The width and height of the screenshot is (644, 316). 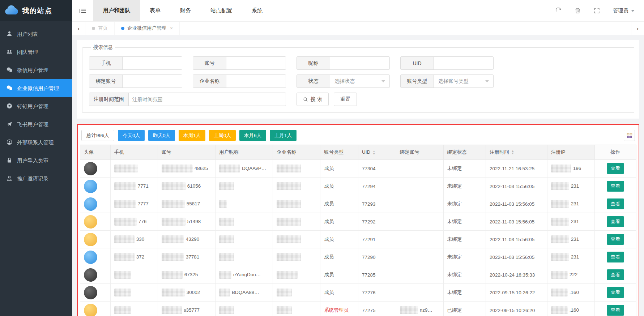 What do you see at coordinates (329, 221) in the screenshot?
I see `cell-text: 成员` at bounding box center [329, 221].